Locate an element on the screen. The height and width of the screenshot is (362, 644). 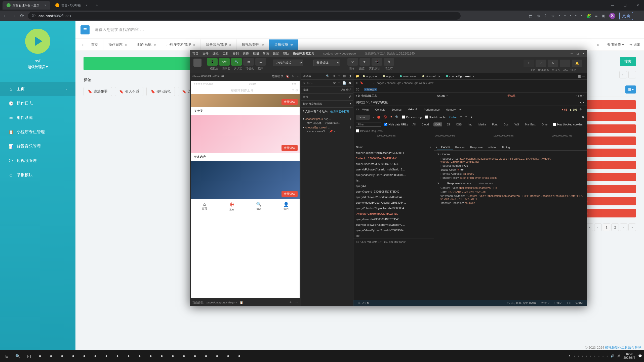
search-icon: 🔍 is located at coordinates (397, 117).